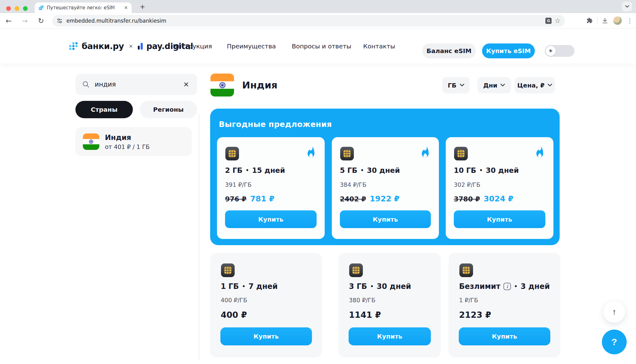  What do you see at coordinates (41, 20) in the screenshot?
I see `reload-button: ↻` at bounding box center [41, 20].